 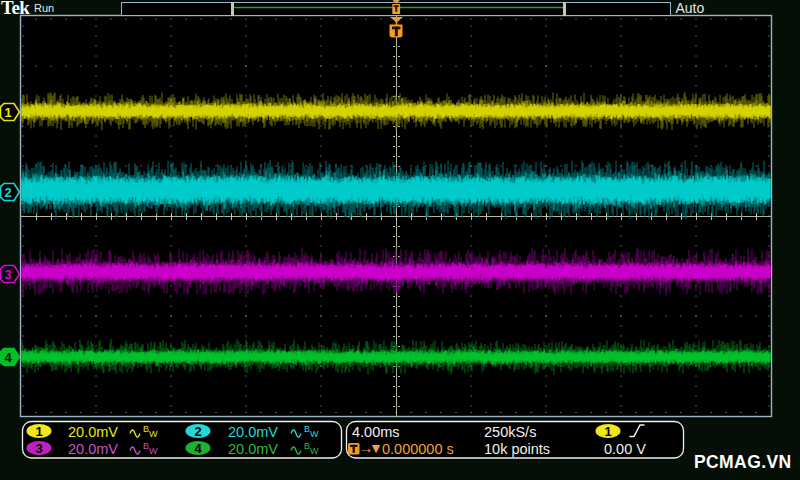 What do you see at coordinates (44, 8) in the screenshot?
I see `svg-text: Run` at bounding box center [44, 8].